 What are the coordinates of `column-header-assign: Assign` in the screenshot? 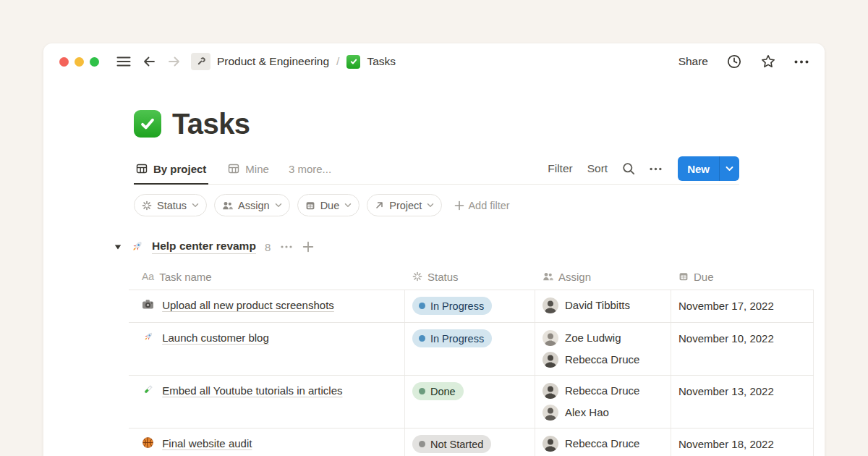 It's located at (603, 276).